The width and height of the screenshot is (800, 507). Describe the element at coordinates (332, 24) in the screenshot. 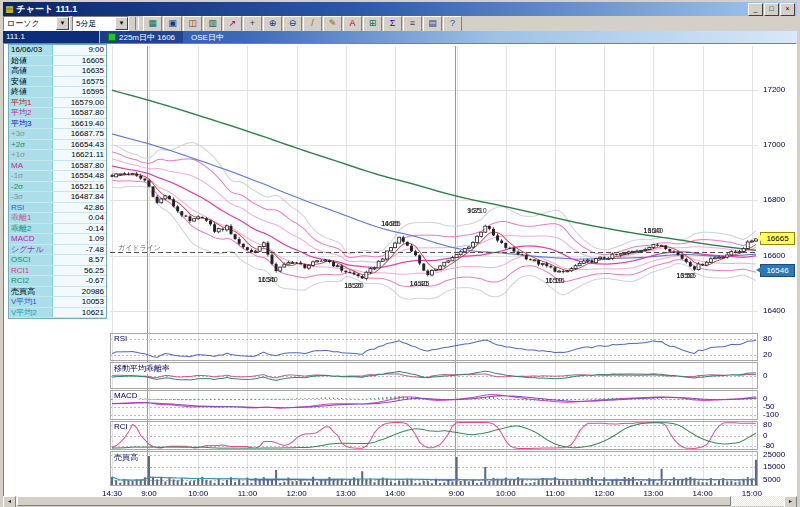

I see `draw-icon: ✎` at that location.